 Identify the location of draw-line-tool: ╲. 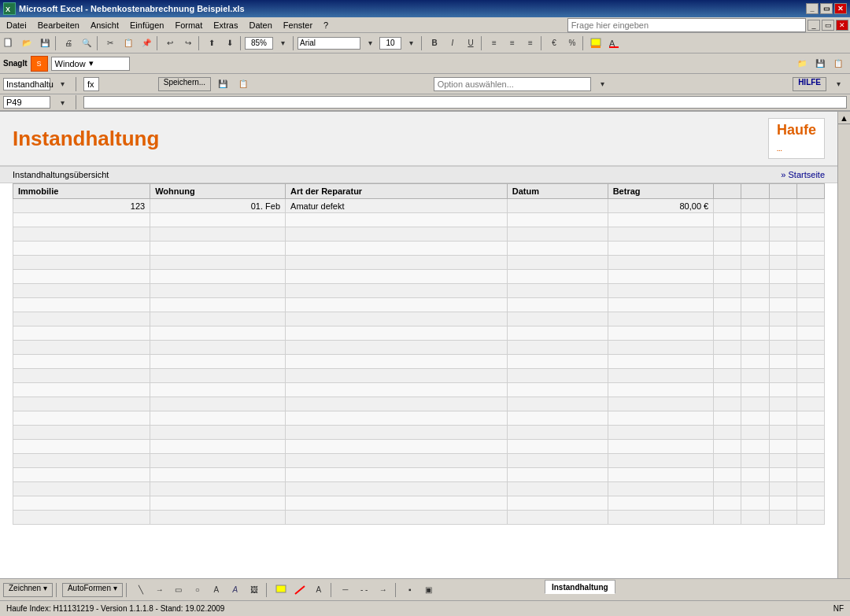
(141, 590).